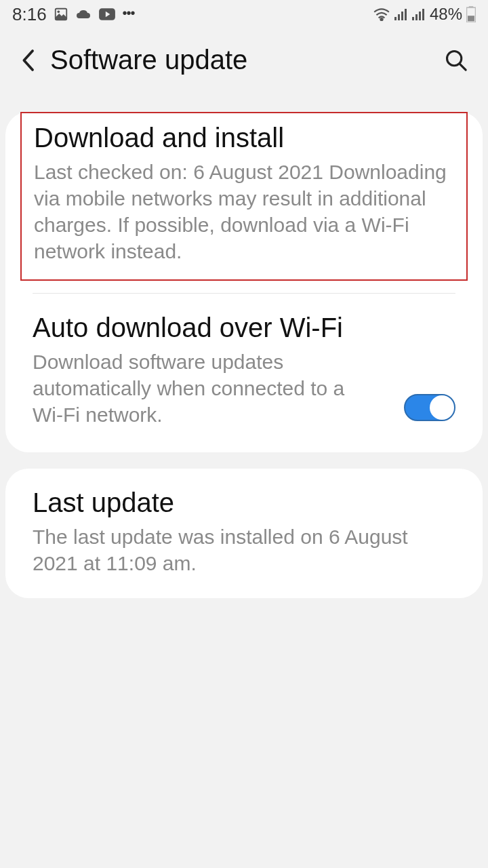 The image size is (488, 868). I want to click on battery-icon, so click(471, 14).